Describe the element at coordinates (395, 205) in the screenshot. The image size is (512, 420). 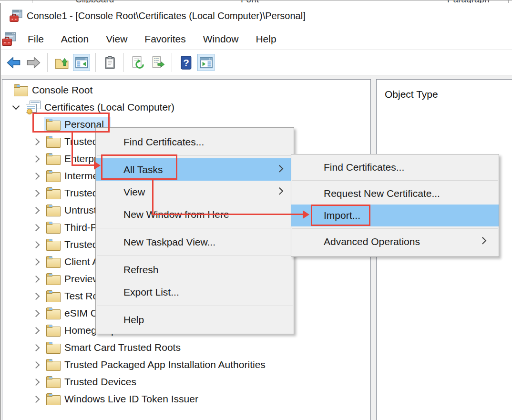
I see `all-tasks-submenu: Find Certificates...Request New Certific…` at that location.